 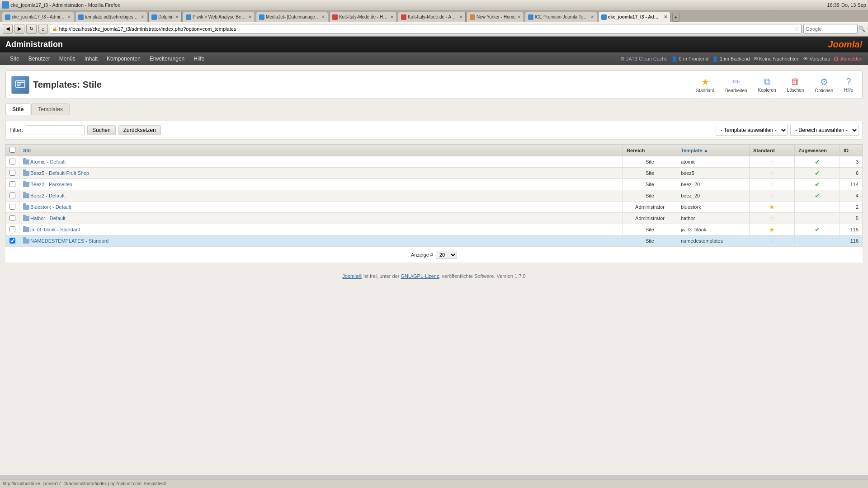 What do you see at coordinates (363, 17) in the screenshot?
I see `tab-kult1: Kult-Italy-Mode.de - Home ✕` at bounding box center [363, 17].